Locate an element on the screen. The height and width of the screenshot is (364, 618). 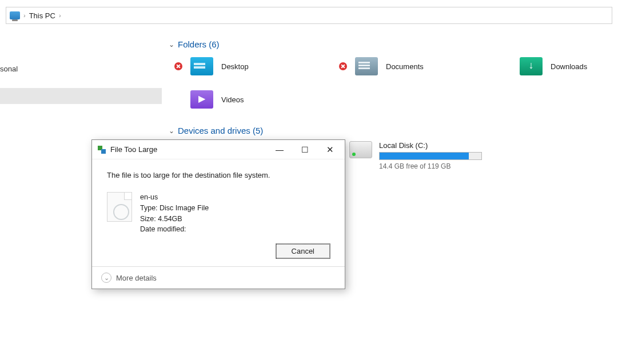
close-button: ✕ is located at coordinates (330, 150).